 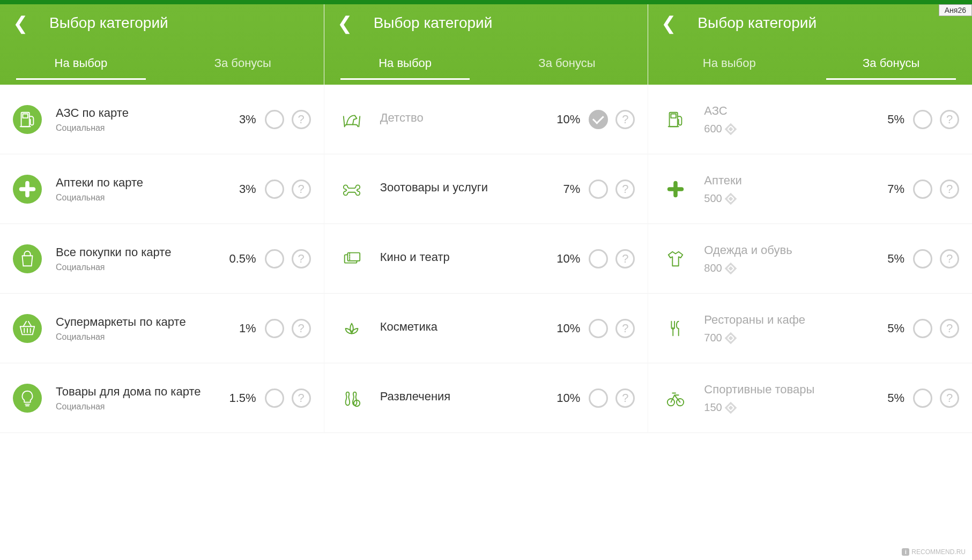 I want to click on pharmacy-icon, so click(x=676, y=189).